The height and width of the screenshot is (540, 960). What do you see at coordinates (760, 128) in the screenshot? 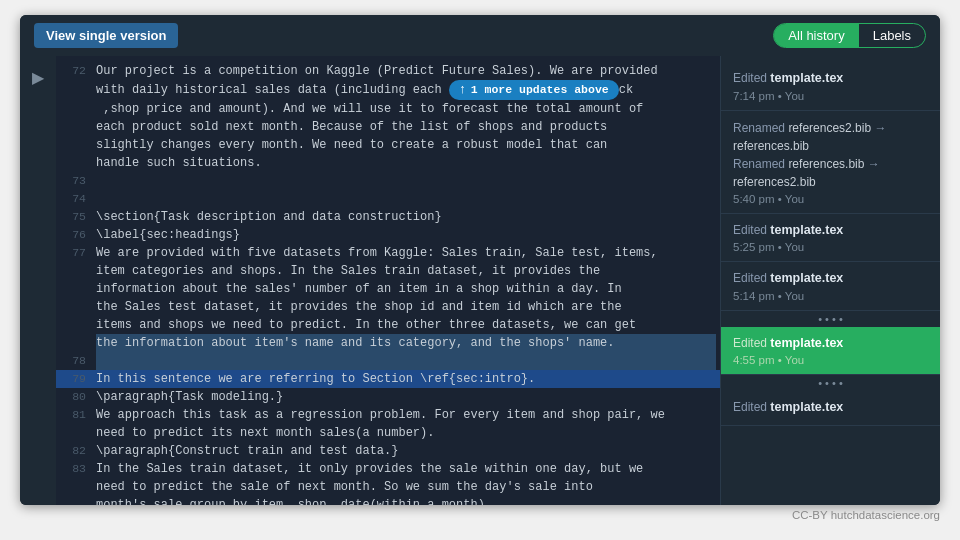
I see `history-action: Renamed` at bounding box center [760, 128].